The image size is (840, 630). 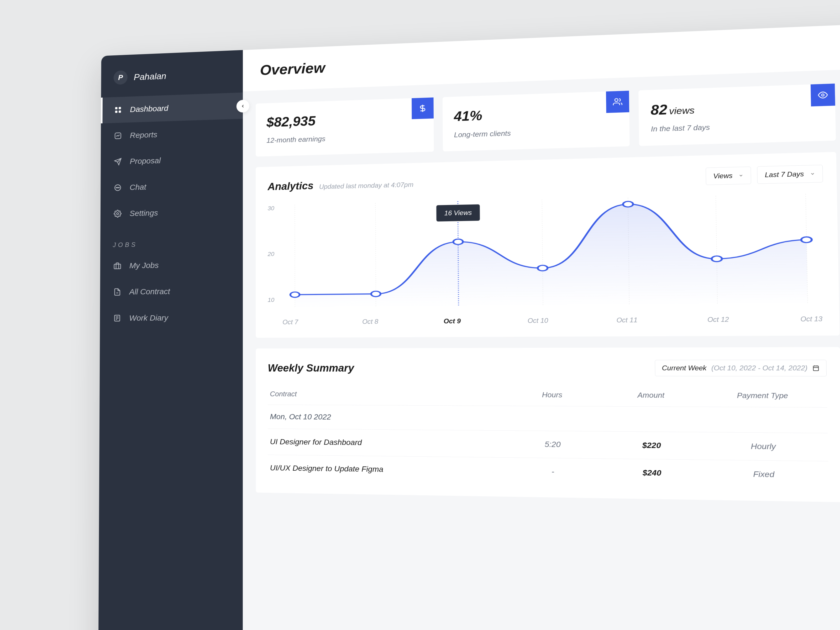 I want to click on sidebar-item-label: My Jobs, so click(x=144, y=265).